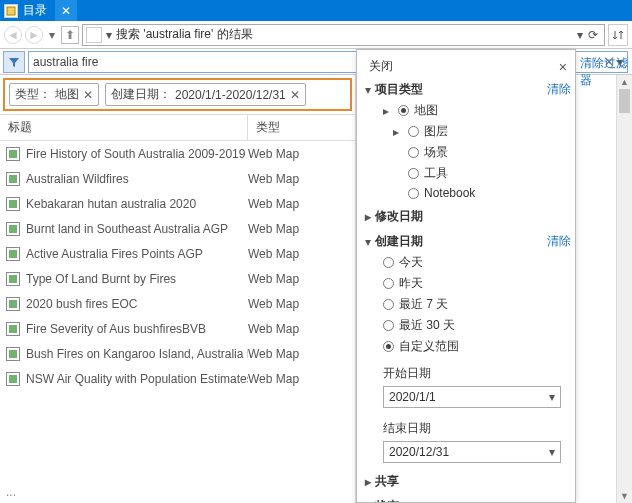 Image resolution: width=632 pixels, height=503 pixels. What do you see at coordinates (559, 90) in the screenshot?
I see `clear-item-type: 清除` at bounding box center [559, 90].